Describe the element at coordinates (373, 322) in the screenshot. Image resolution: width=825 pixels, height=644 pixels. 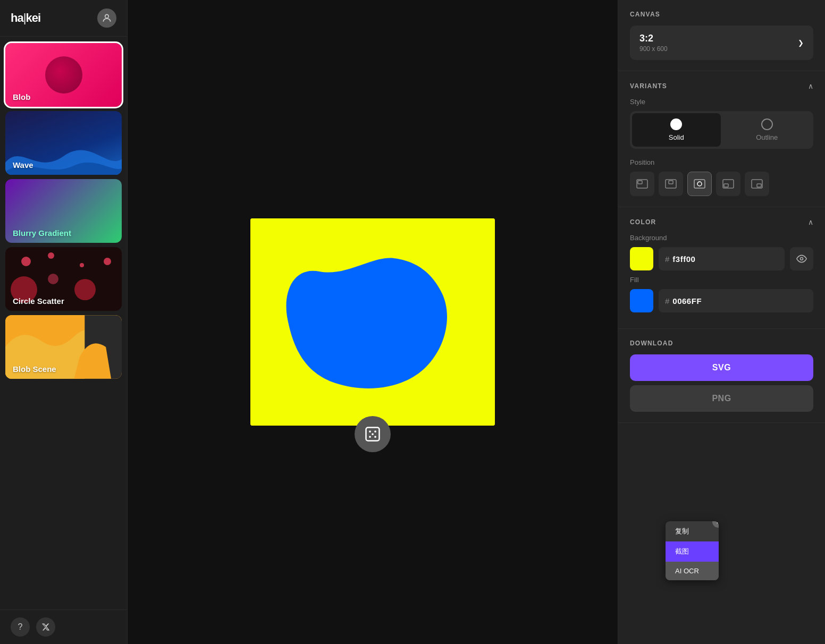
I see `blob-canvas-svg` at that location.